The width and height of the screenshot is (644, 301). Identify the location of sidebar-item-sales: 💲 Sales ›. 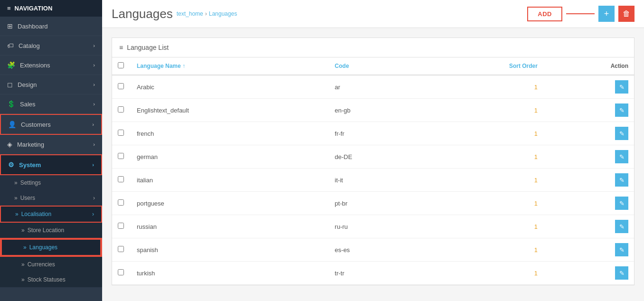
(51, 104).